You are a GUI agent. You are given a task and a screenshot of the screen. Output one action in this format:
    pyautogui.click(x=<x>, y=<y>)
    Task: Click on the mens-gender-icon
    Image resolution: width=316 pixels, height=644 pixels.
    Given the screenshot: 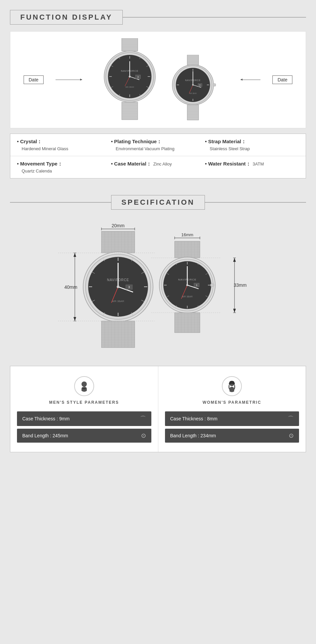 What is the action you would take?
    pyautogui.click(x=84, y=386)
    